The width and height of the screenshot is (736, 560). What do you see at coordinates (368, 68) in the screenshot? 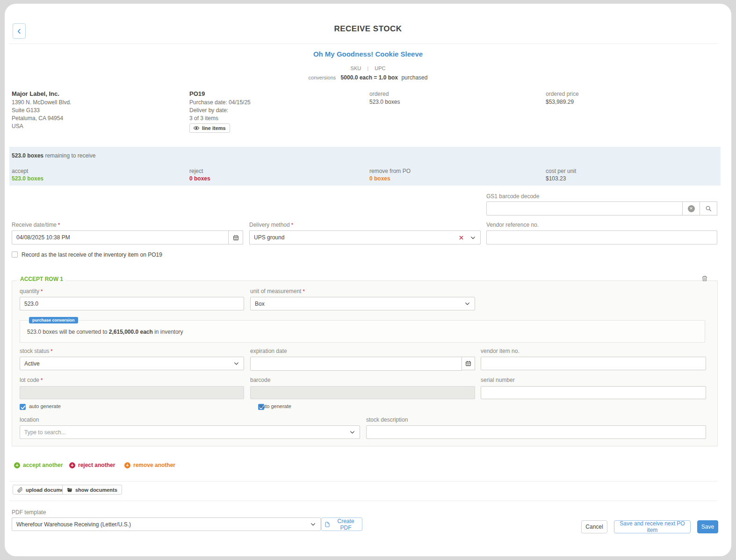
I see `sku-upc-row: SKU | UPC` at bounding box center [368, 68].